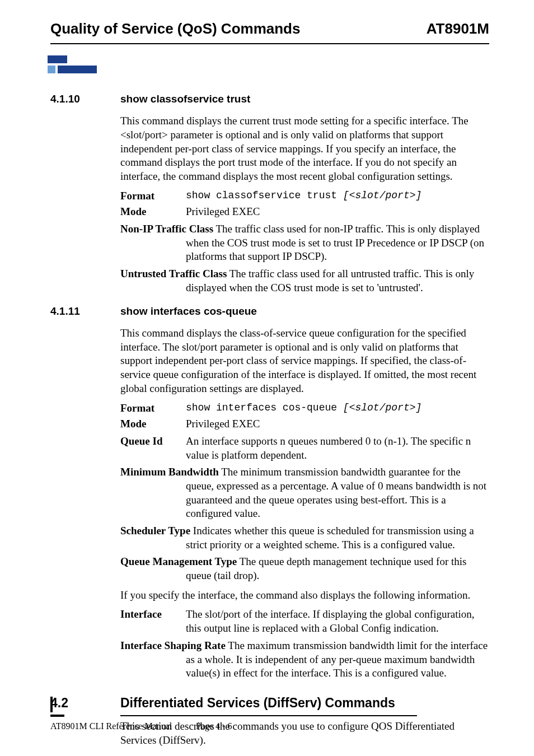 The image size is (534, 756). Describe the element at coordinates (338, 250) in the screenshot. I see `nonip-rest: when the COS trust mode is set to trust …` at that location.